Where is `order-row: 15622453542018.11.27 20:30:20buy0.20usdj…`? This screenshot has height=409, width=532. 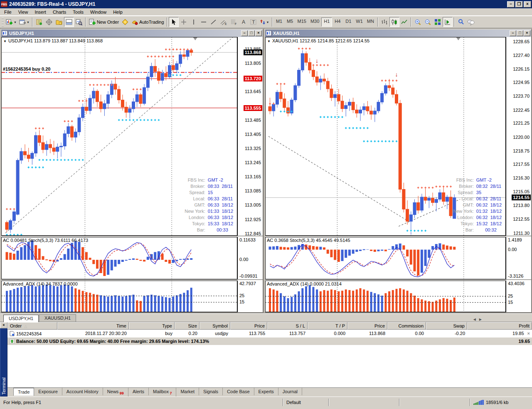
order-row: 15622453542018.11.27 20:30:20buy0.20usdj… is located at coordinates (270, 333).